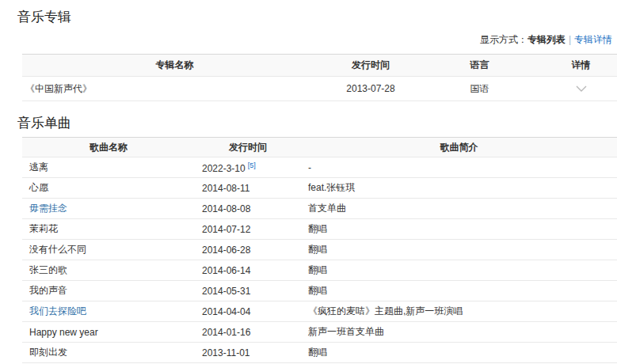 This screenshot has height=364, width=617. Describe the element at coordinates (320, 168) in the screenshot. I see `song-row: 逃离 2022-3-10[5] -` at that location.